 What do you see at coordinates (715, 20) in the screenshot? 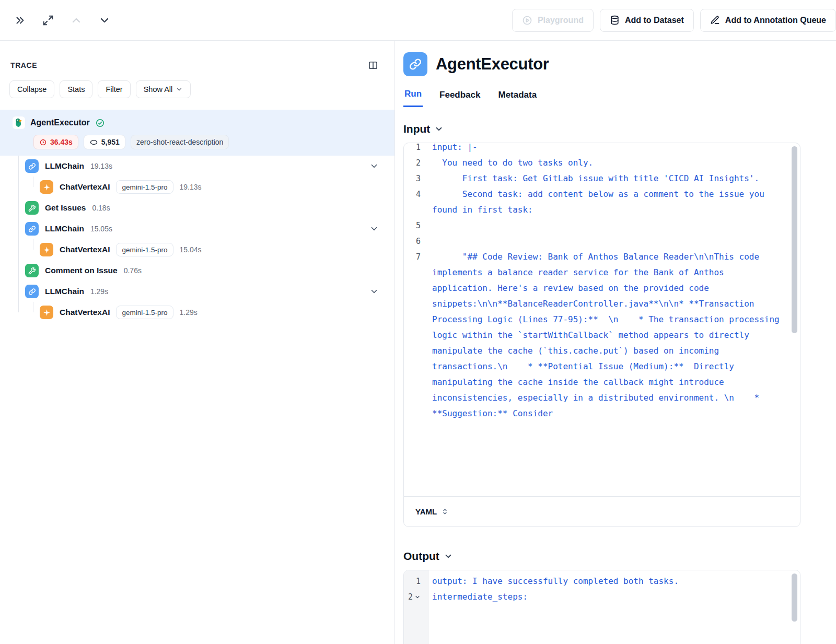
I see `pen-icon` at bounding box center [715, 20].